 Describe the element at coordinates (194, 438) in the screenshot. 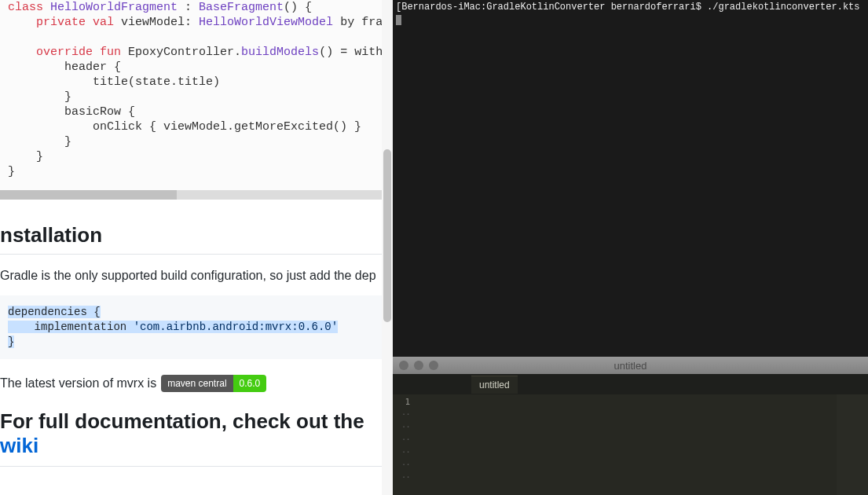

I see `documentation-heading: For full documentation, check out the wi…` at that location.